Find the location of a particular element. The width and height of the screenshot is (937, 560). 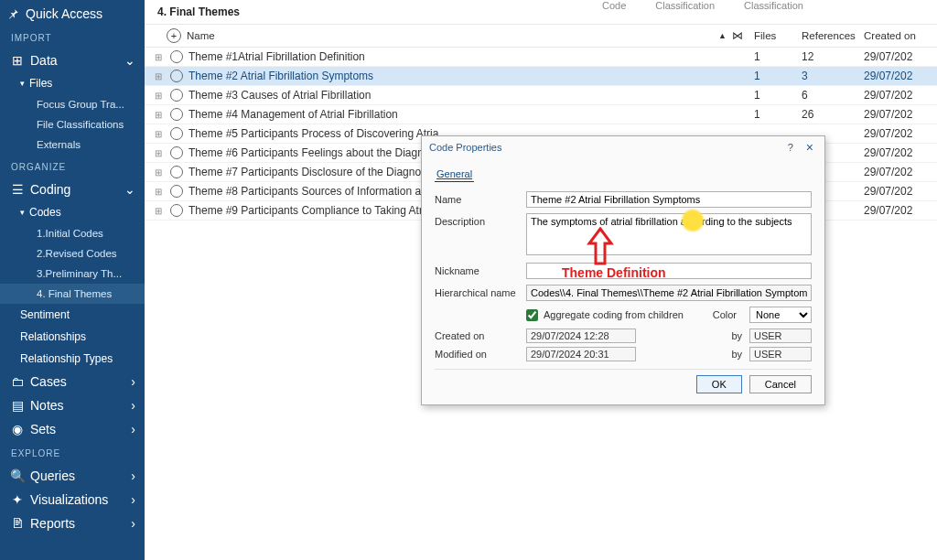

nav-files: Files is located at coordinates (72, 83).